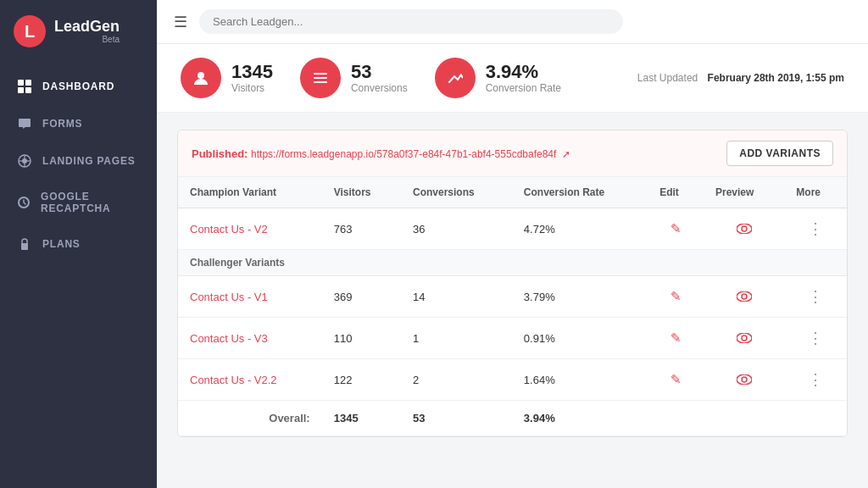 Image resolution: width=868 pixels, height=488 pixels. I want to click on overall-conversions: 53, so click(456, 419).